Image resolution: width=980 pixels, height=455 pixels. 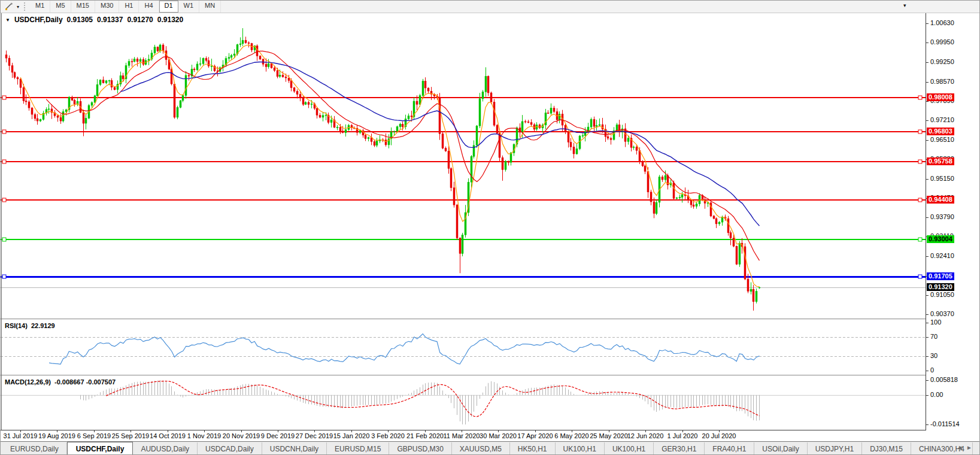 What do you see at coordinates (945, 424) in the screenshot?
I see `axis-tick-label: -0.011514` at bounding box center [945, 424].